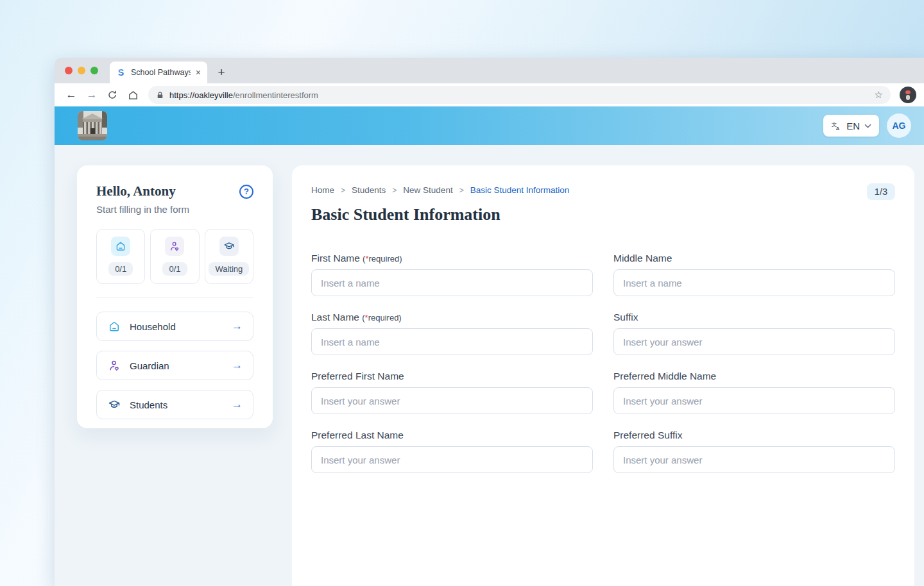 Image resolution: width=924 pixels, height=586 pixels. What do you see at coordinates (489, 95) in the screenshot?
I see `browser-toolbar: ← → https://oakleyville/enrollmentintere…` at bounding box center [489, 95].